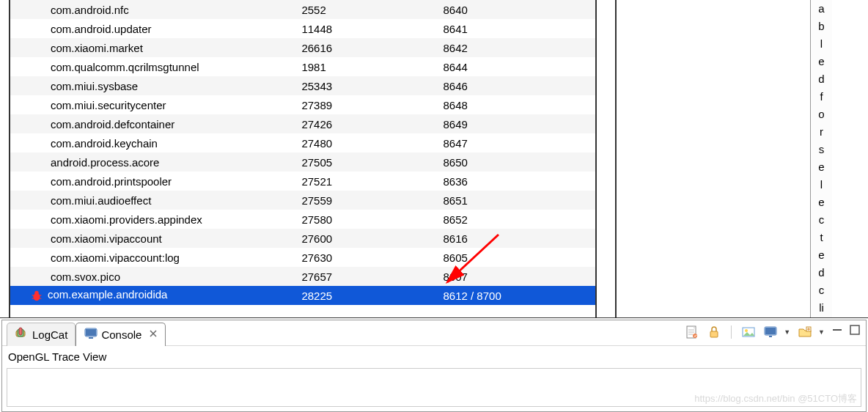  Describe the element at coordinates (303, 200) in the screenshot. I see `table-row: com.miui.audioeffect275598651` at that location.